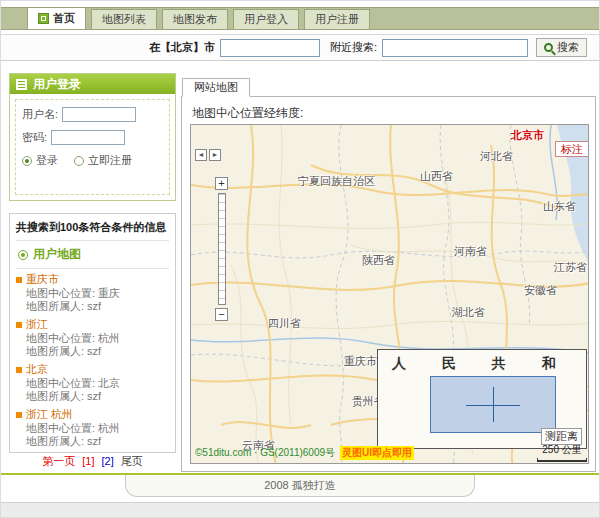 This screenshot has height=518, width=600. I want to click on promo-link: 灵图UI即点即用, so click(377, 453).